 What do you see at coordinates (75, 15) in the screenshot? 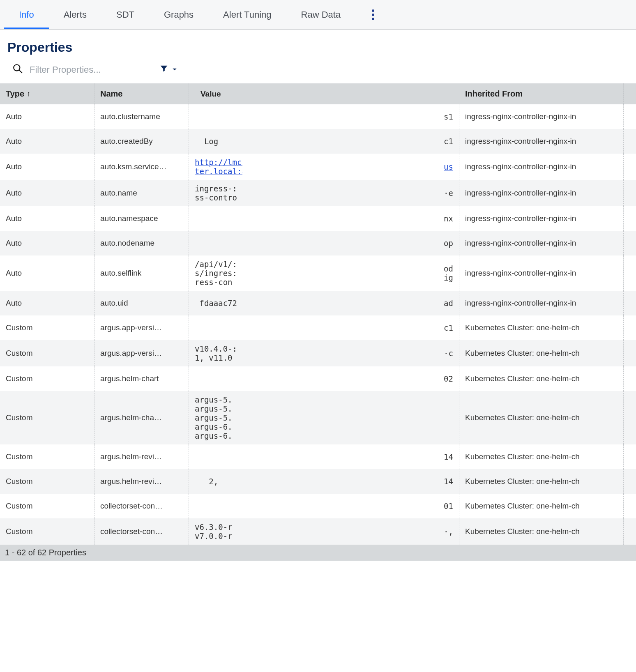
I see `tab-alerts: Alerts` at bounding box center [75, 15].